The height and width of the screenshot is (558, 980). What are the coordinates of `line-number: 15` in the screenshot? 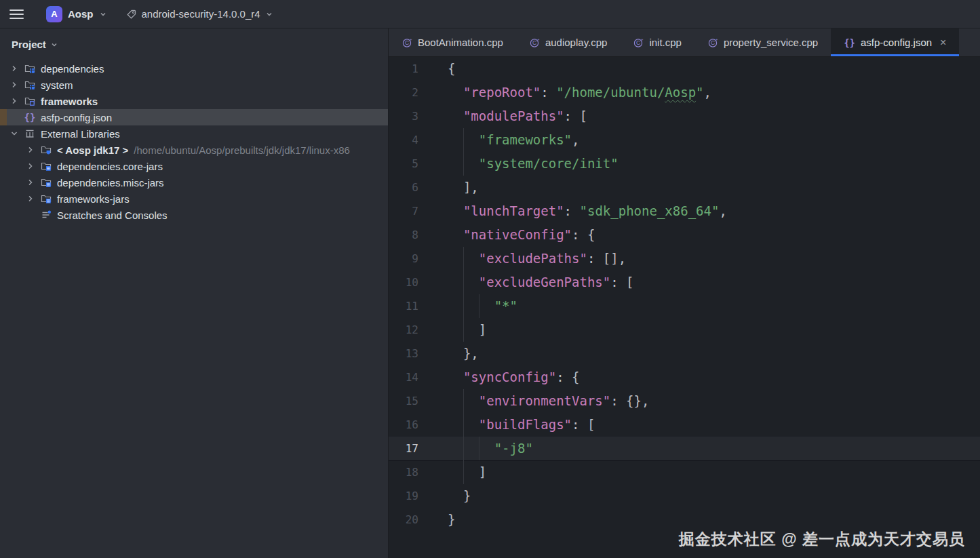 It's located at (404, 401).